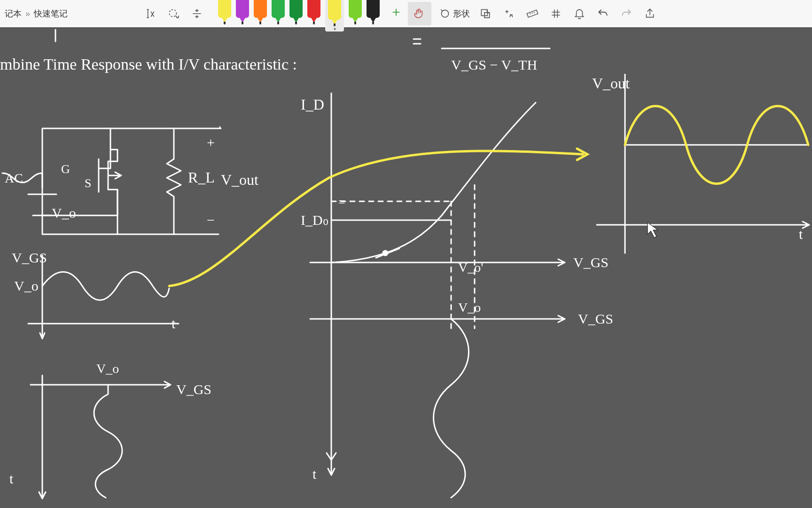 Image resolution: width=812 pixels, height=508 pixels. What do you see at coordinates (406, 14) in the screenshot?
I see `top-toolbar: 记本 » 快速笔记 ▾ ＋ 形状` at bounding box center [406, 14].